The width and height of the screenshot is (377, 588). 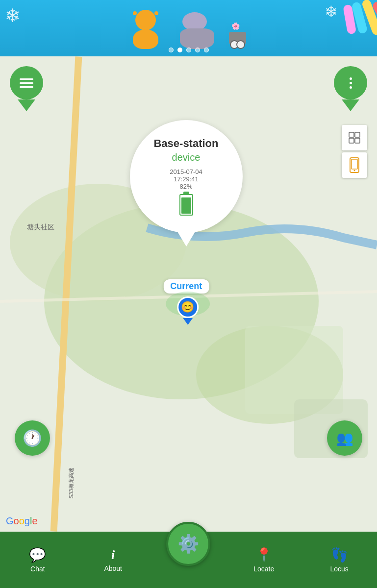 What do you see at coordinates (38, 560) in the screenshot?
I see `nav-item-chat: 💬 Chat` at bounding box center [38, 560].